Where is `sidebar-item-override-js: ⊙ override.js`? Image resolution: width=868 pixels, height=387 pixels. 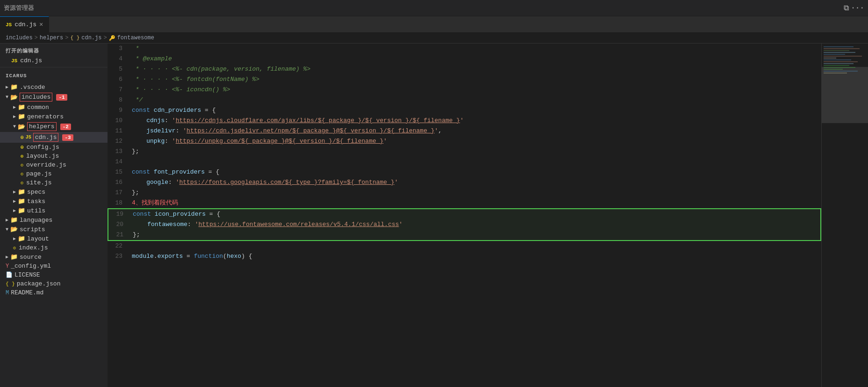
sidebar-item-override-js: ⊙ override.js is located at coordinates (54, 165).